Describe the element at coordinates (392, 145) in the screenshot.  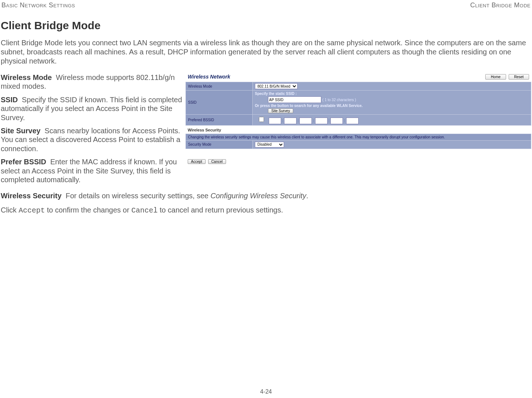
I see `row-value-security-mode: Disabled` at that location.